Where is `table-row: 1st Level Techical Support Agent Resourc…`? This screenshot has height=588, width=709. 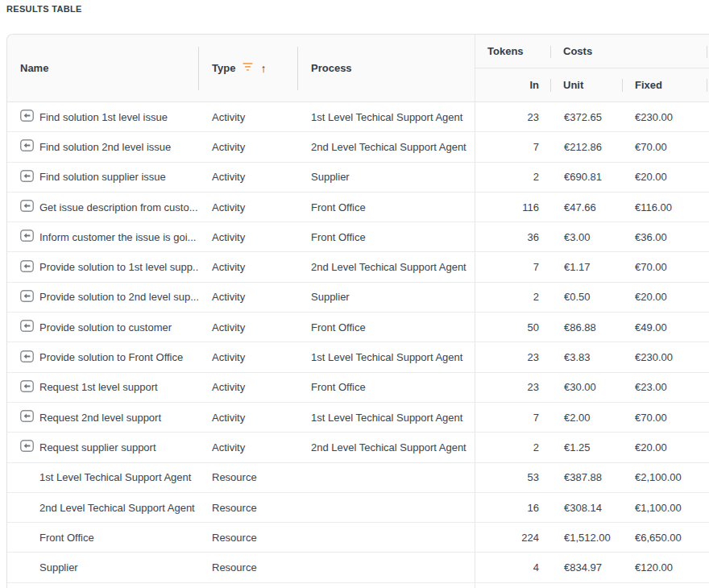
table-row: 1st Level Techical Support Agent Resourc… is located at coordinates (358, 478).